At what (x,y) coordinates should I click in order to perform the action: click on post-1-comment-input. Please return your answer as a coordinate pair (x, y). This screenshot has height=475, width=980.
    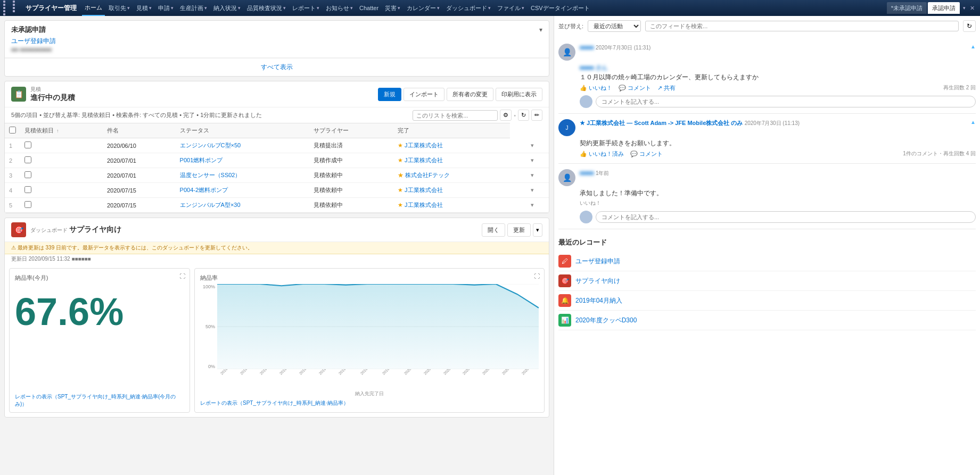
    Looking at the image, I should click on (786, 102).